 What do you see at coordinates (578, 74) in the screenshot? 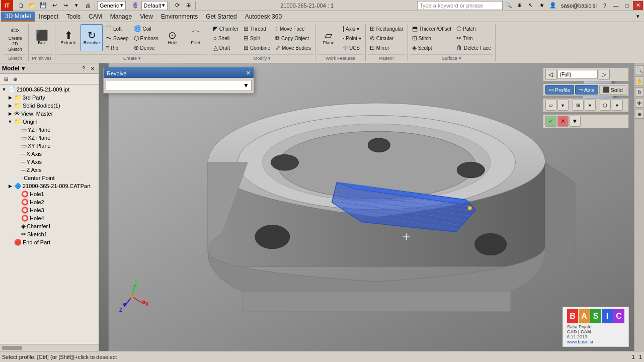
I see `view-dropdown: (Full)` at bounding box center [578, 74].